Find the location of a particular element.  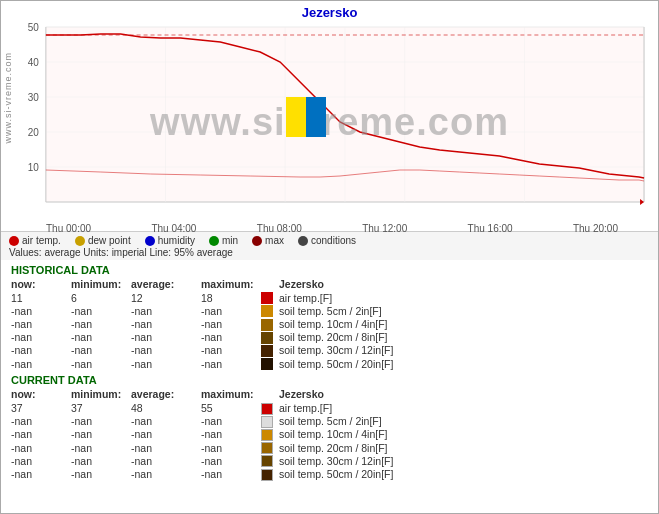

legend-label-humidity: humidity is located at coordinates (176, 240).